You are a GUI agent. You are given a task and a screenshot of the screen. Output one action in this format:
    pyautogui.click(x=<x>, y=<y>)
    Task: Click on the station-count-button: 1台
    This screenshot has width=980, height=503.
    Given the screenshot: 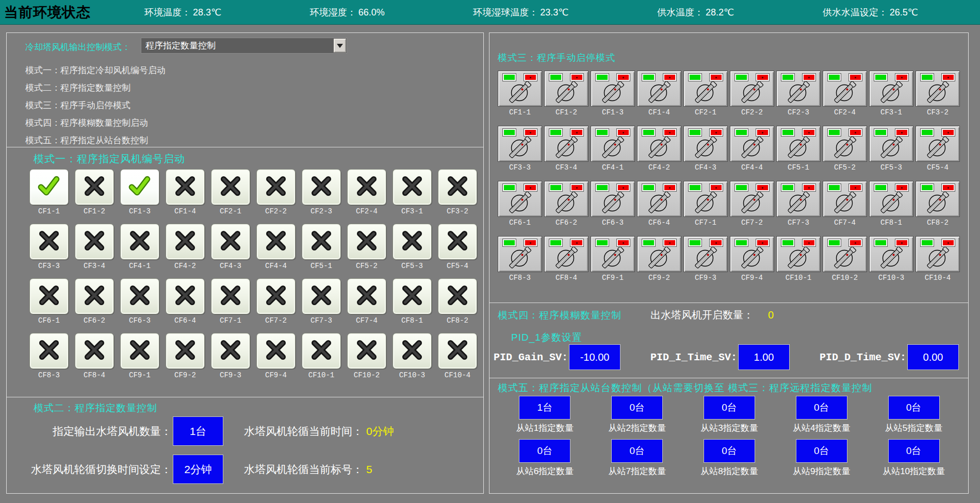 What is the action you would take?
    pyautogui.click(x=545, y=408)
    